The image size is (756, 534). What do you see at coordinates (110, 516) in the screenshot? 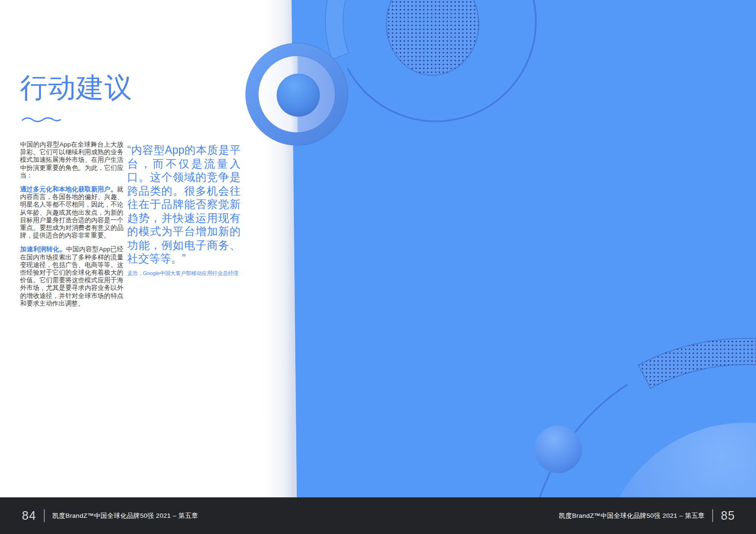
I see `footer-left: 84 凯度BrandZ™中国全球化品牌50强 2021 – 第五章` at bounding box center [110, 516].